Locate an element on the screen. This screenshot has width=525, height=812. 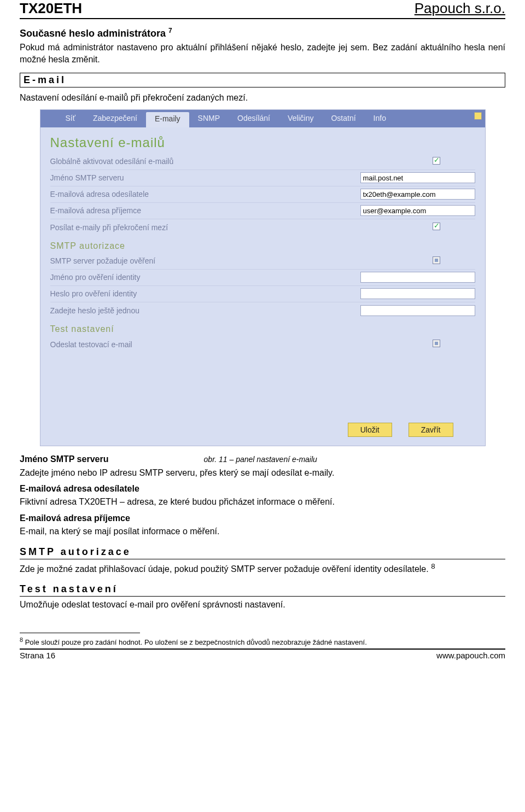
company-name: Papouch s.r.o. is located at coordinates (460, 9).